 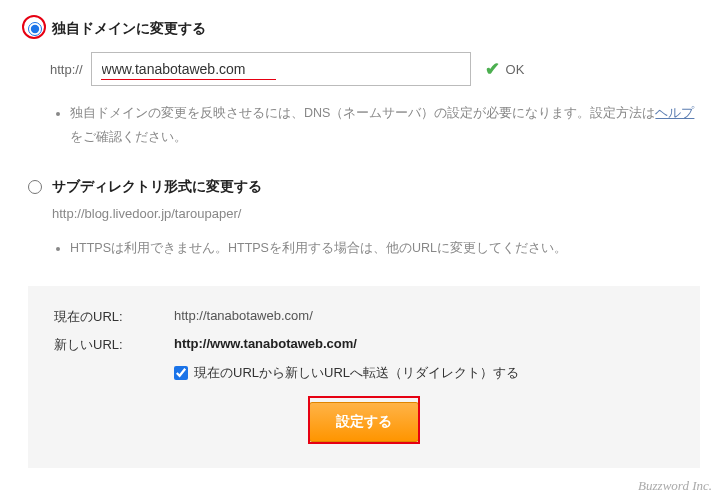 I want to click on radio-custom-domain-label: 独自ドメインに変更する, so click(x=129, y=29).